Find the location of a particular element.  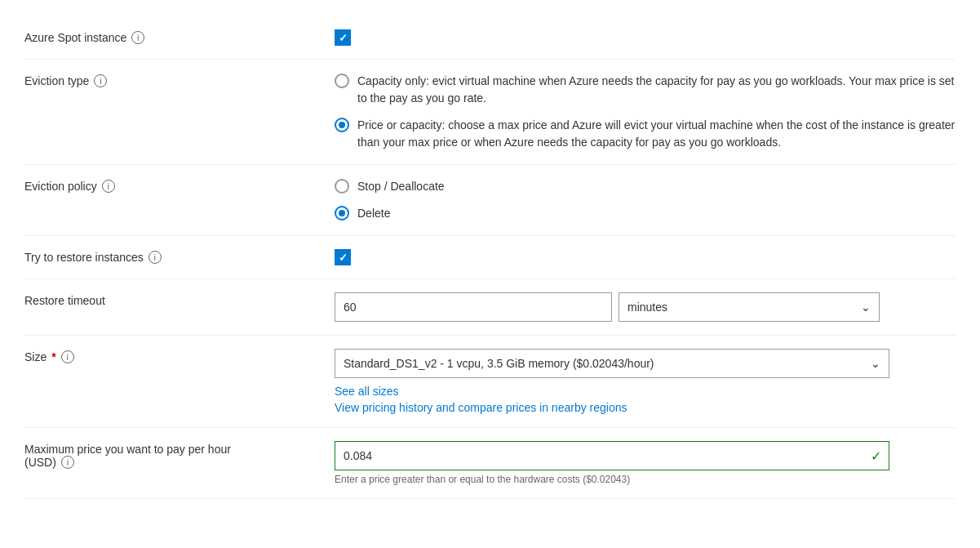

size-control: Standard_DS1_v2 - 1 vcpu, 3.5 GiB memory… is located at coordinates (645, 381).